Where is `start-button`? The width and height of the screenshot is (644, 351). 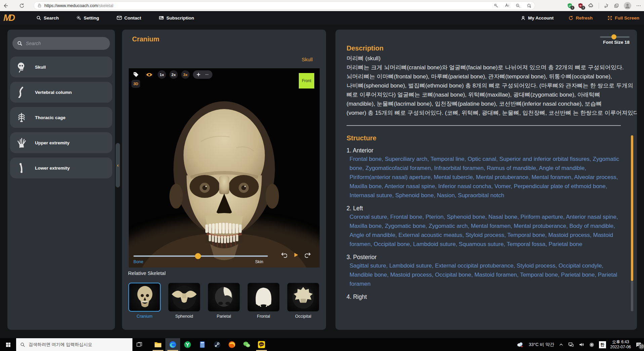 start-button is located at coordinates (8, 345).